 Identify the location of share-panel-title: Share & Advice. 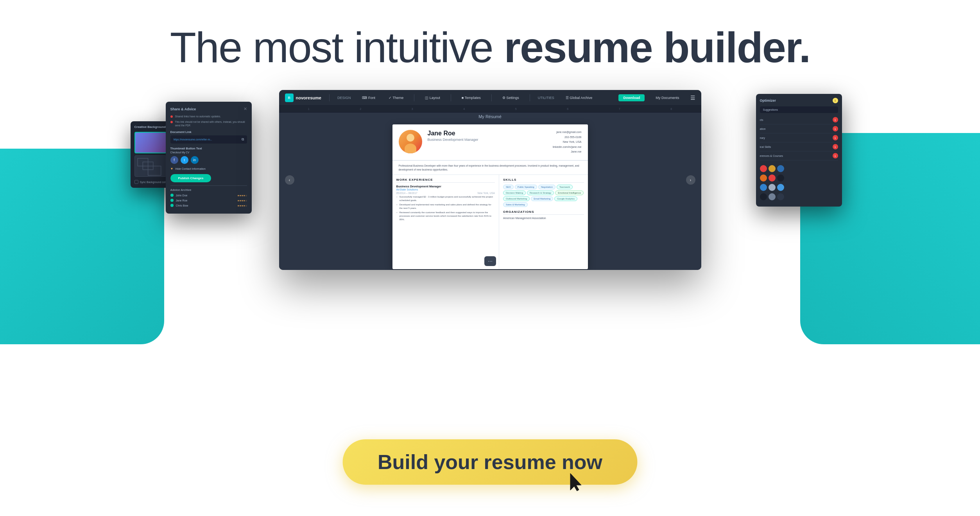
(183, 109).